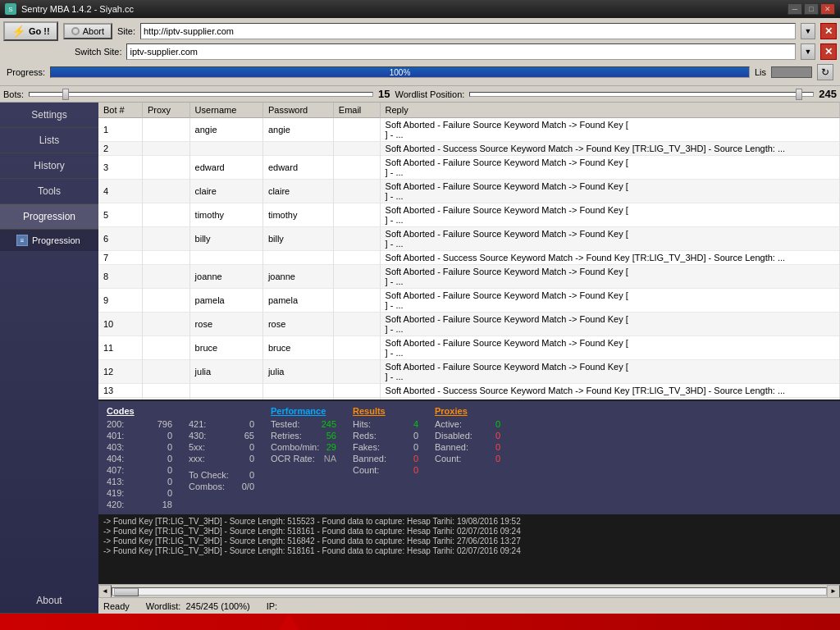 This screenshot has width=840, height=630. Describe the element at coordinates (420, 72) in the screenshot. I see `progress-row: Progress: 100% Lis ↻` at that location.